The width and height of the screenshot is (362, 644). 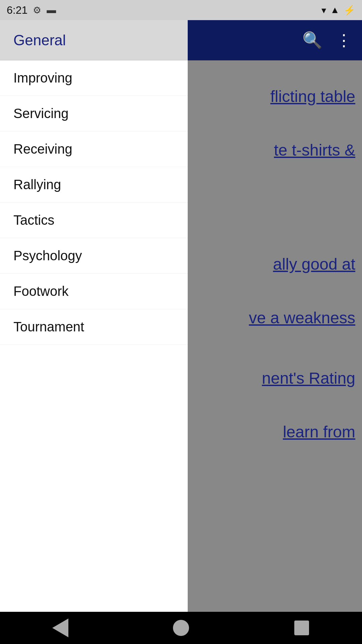 I want to click on drawer-header: General, so click(x=94, y=40).